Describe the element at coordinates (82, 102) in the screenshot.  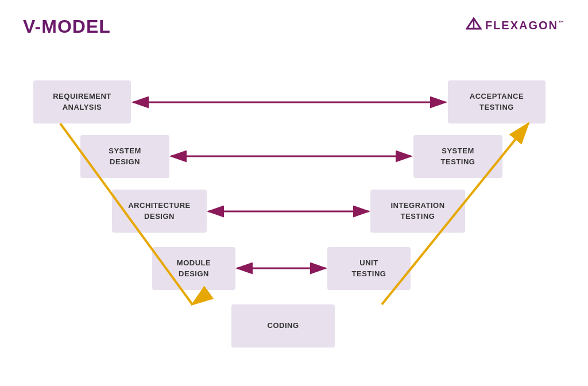
I see `box-requirement-analysis: REQUIREMENTANALYSIS` at that location.